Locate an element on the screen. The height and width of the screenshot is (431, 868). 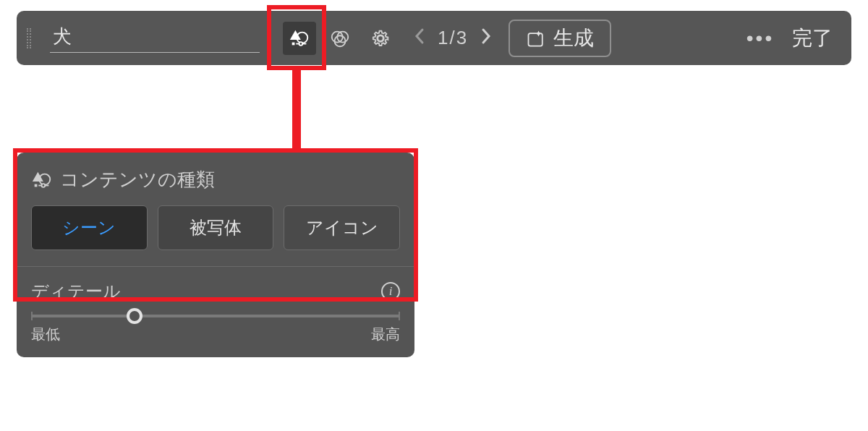
slider-labels: 最低 最高 is located at coordinates (216, 334).